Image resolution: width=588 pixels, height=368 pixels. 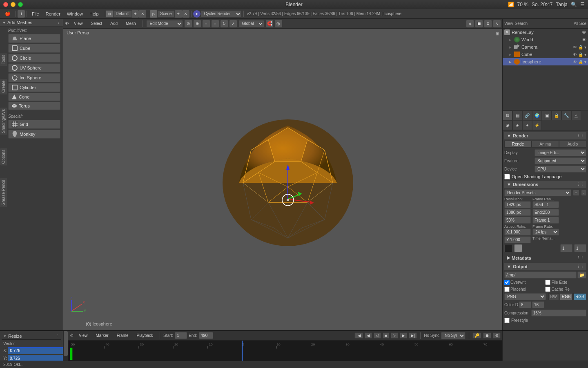 What do you see at coordinates (497, 24) in the screenshot?
I see `maximize-area-icon: ⤡` at bounding box center [497, 24].